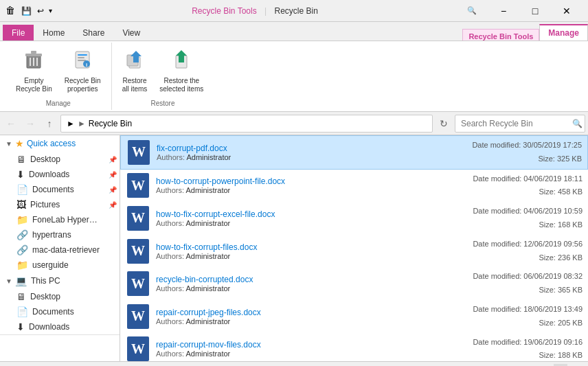 Image resolution: width=588 pixels, height=366 pixels. I want to click on status-bar: 450 items 1 item selected 325 KB, so click(294, 364).